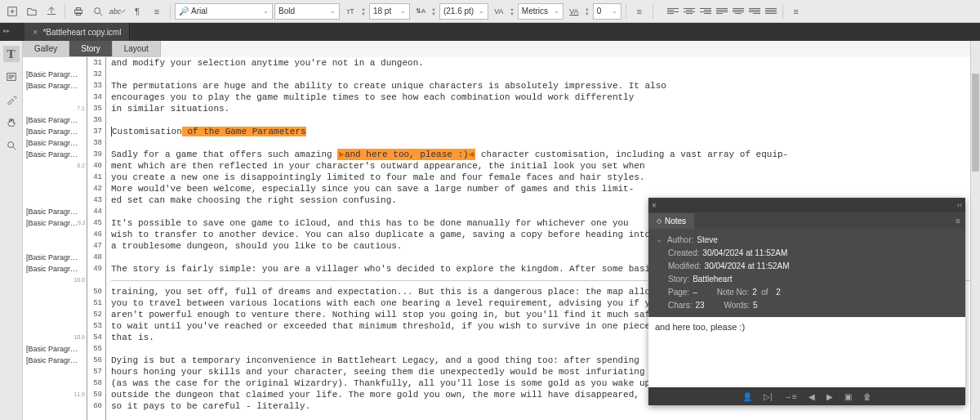 This screenshot has height=420, width=980. I want to click on notes-titlebar: × ‹‹, so click(807, 205).